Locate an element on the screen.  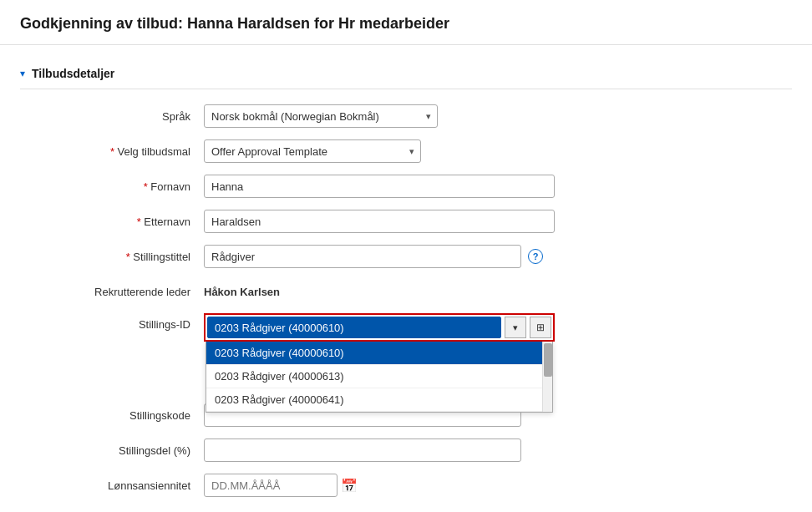
velg-tilbudsmal-label: Velg tilbudsmal is located at coordinates (112, 152).